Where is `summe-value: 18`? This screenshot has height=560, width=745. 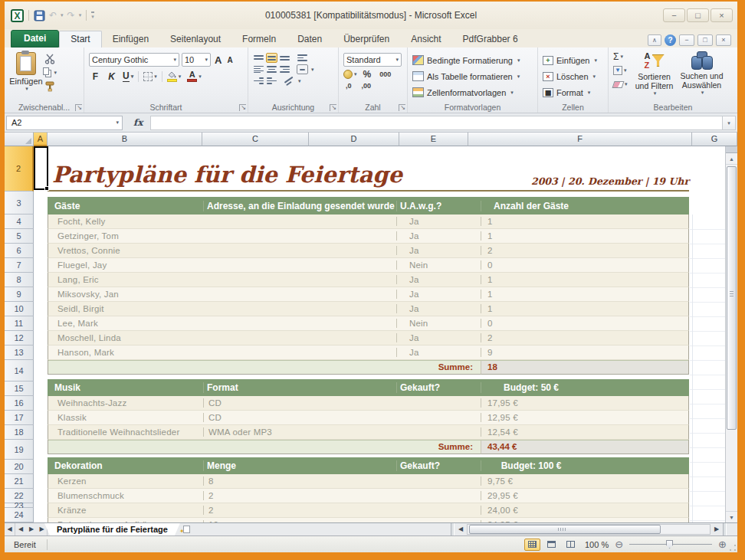
summe-value: 18 is located at coordinates (584, 368).